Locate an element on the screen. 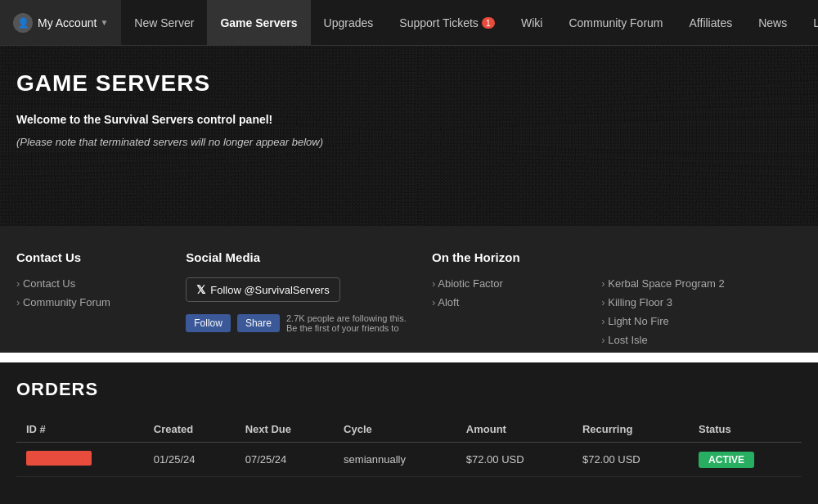 This screenshot has width=818, height=504. nav-upgrades: Upgrades is located at coordinates (348, 23).